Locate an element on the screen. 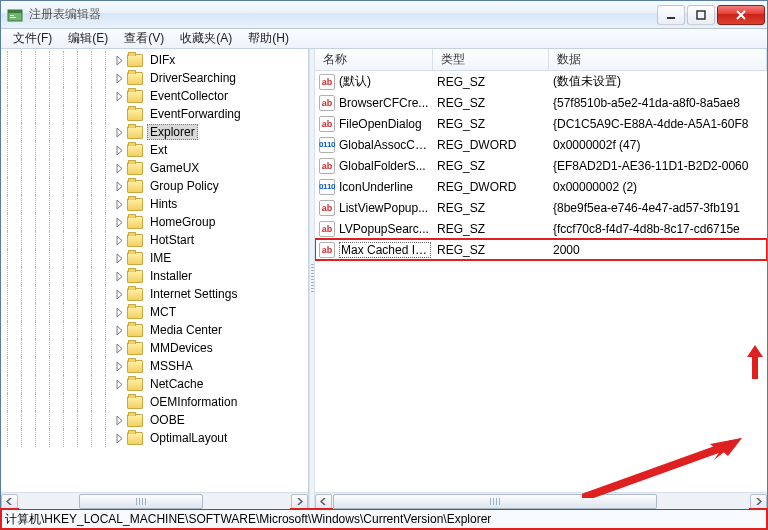  titlebar: 注册表编辑器 is located at coordinates (384, 15).